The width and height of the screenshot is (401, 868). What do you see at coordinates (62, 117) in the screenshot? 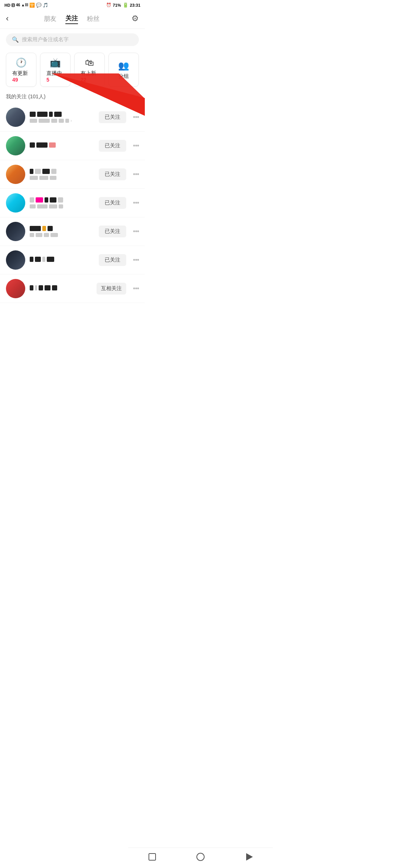
I see `user-info: ›` at bounding box center [62, 117].